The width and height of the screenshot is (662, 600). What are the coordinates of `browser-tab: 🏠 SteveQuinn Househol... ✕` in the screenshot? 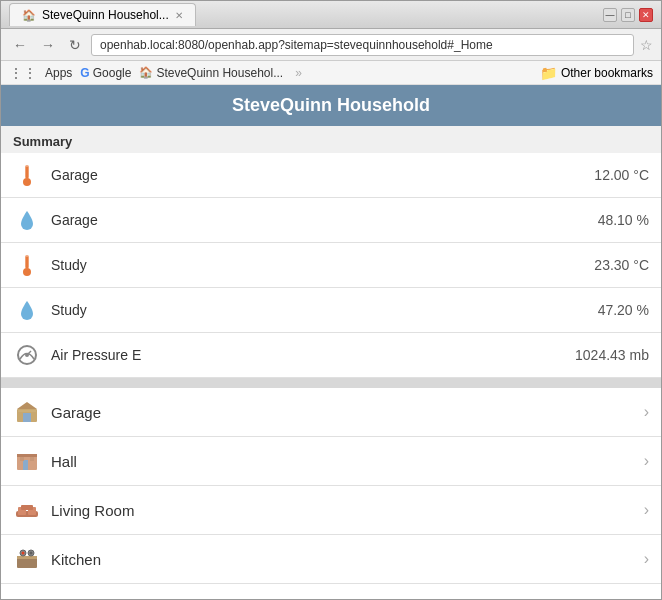 It's located at (102, 14).